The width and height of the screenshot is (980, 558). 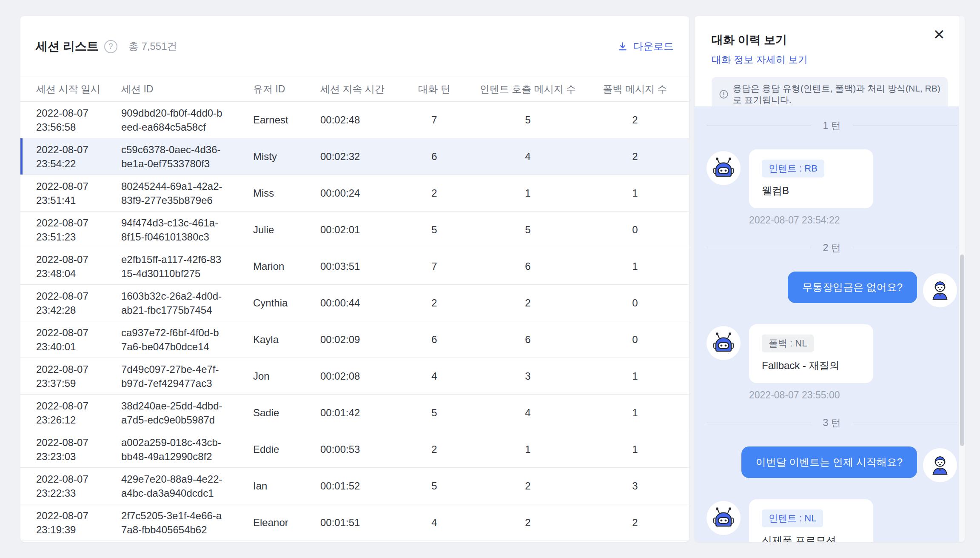 What do you see at coordinates (355, 157) in the screenshot?
I see `table-row: 2022-08-0723:54:22c59c6378-0aec-4d36-be1…` at bounding box center [355, 157].